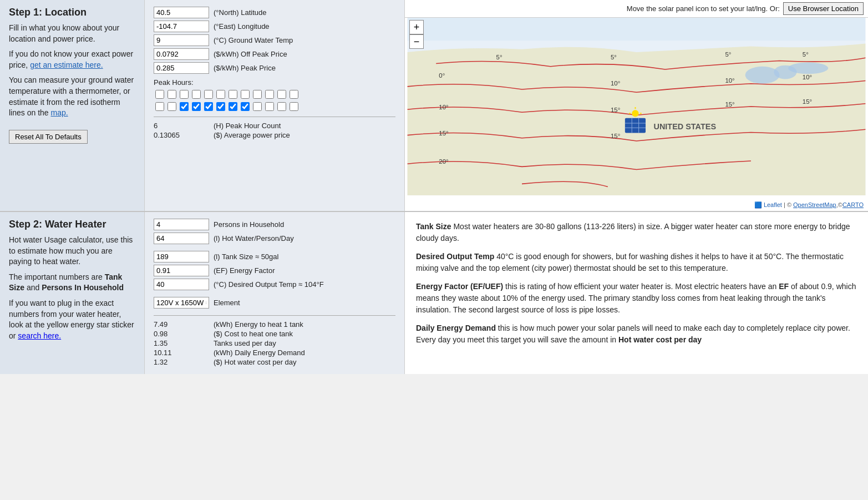 Image resolution: width=868 pixels, height=500 pixels. I want to click on step2-desc3: If you want to plug in the exact numbers…, so click(72, 320).